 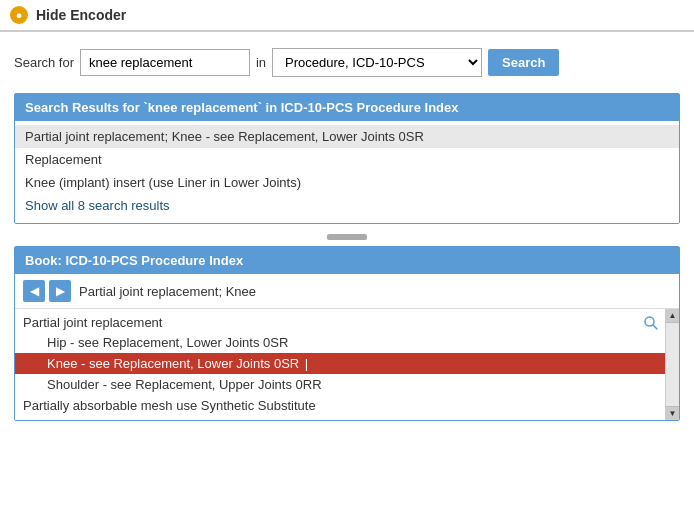 I want to click on result-item-1: Partial joint replacement; Knee - see Re…, so click(x=347, y=136).